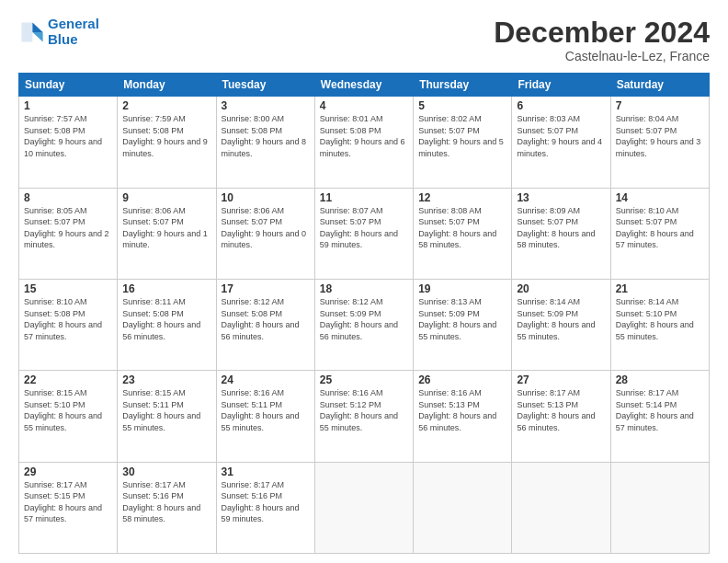 The image size is (728, 563). Describe the element at coordinates (462, 319) in the screenshot. I see `day-info: Sunrise: 8:13 AMSunset: 5:09 PMDaylight:…` at that location.